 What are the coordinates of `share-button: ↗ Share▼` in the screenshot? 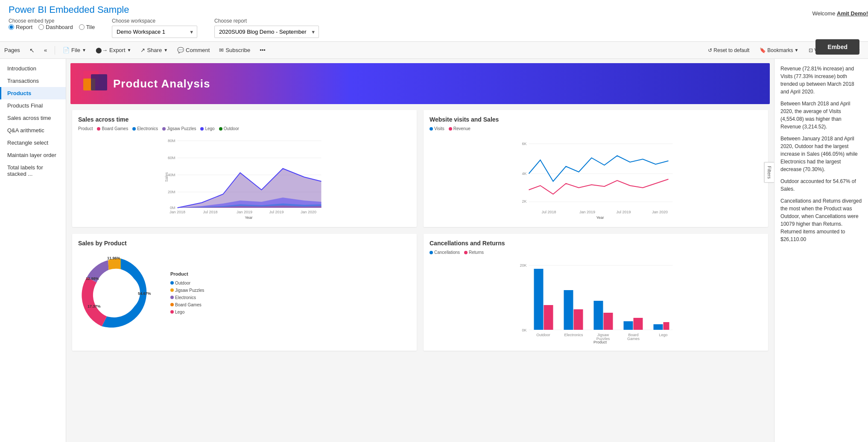 It's located at (154, 50).